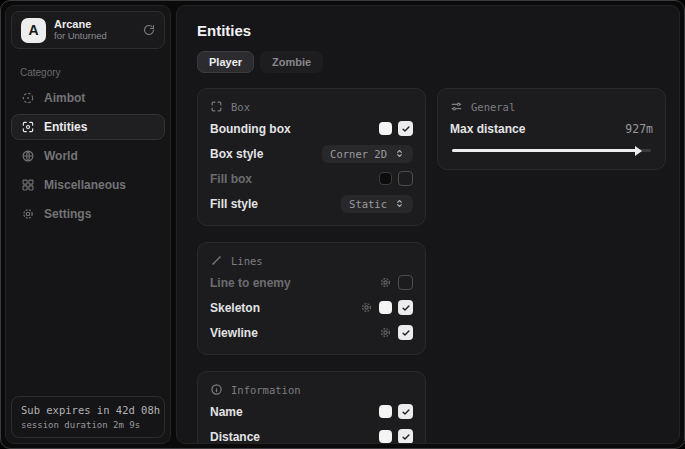 This screenshot has height=449, width=685. I want to click on fill-style-label: Fill style, so click(234, 204).